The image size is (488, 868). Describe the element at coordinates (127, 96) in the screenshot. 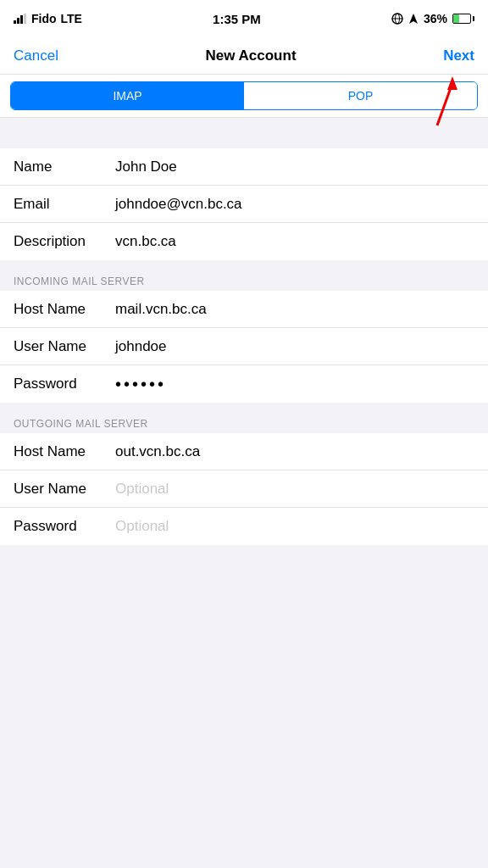

I see `segment-imap: IMAP` at that location.